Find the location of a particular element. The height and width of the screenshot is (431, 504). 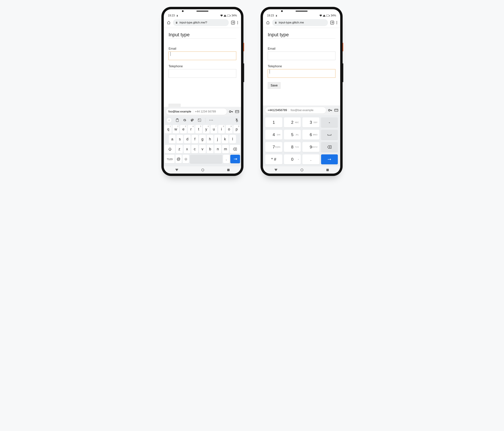

key-k: k is located at coordinates (225, 139).